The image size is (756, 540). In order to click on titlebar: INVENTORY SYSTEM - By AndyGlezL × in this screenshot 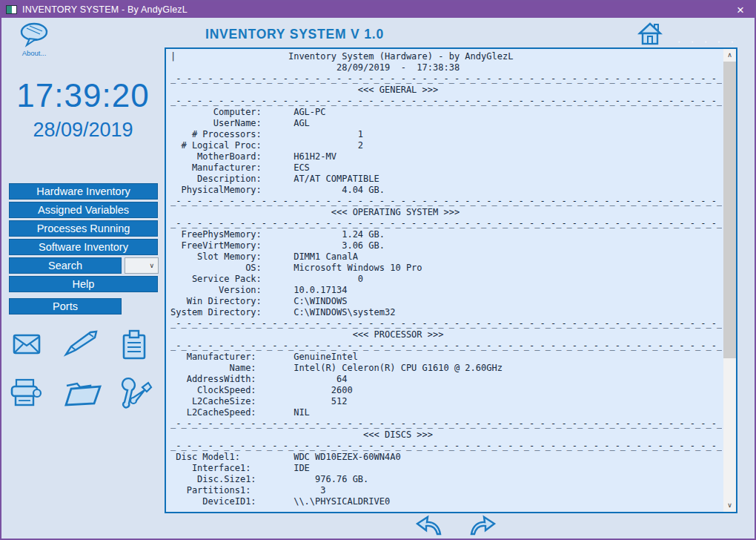, I will do `click(378, 10)`.